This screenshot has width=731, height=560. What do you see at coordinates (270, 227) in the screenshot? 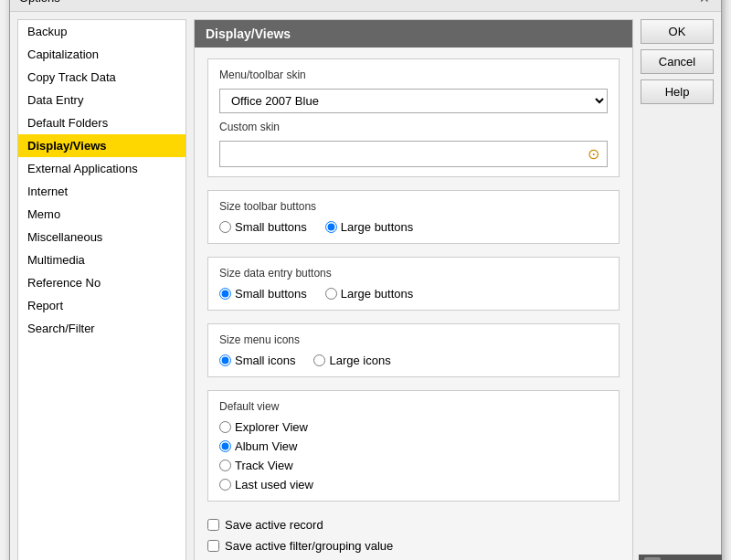
I see `small-buttons-toolbar-text: Small buttons` at bounding box center [270, 227].